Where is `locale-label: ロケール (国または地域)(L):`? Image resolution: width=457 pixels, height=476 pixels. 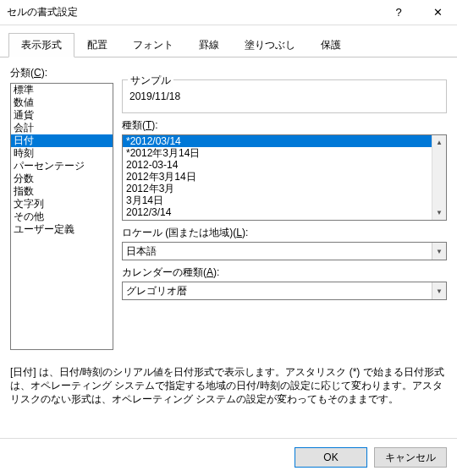
locale-label: ロケール (国または地域)(L): is located at coordinates (284, 233).